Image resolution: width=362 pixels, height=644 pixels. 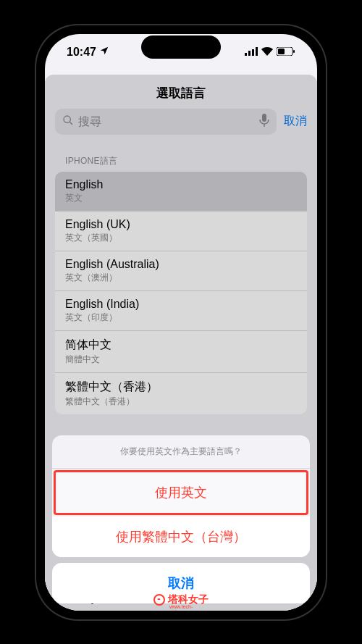 What do you see at coordinates (181, 317) in the screenshot?
I see `language-secondary-label: 英文（印度）` at bounding box center [181, 317].